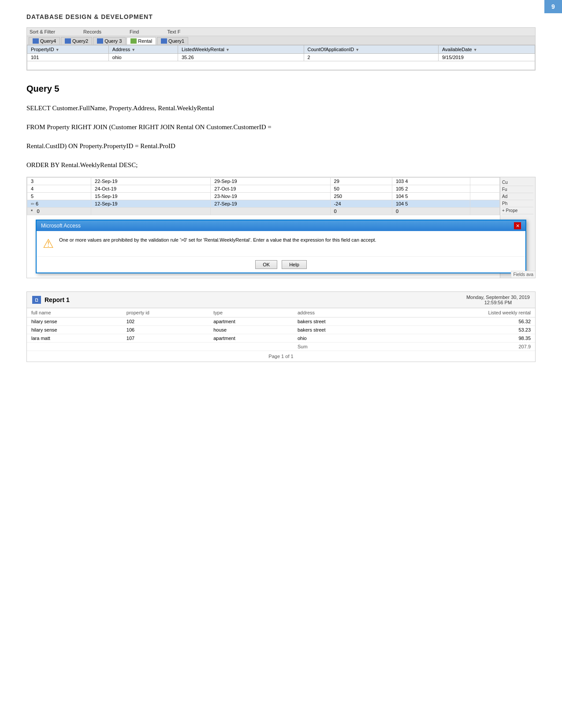 The width and height of the screenshot is (562, 728). Describe the element at coordinates (264, 189) in the screenshot. I see `table-row: 4 24-Oct-19 27-Oct-19 50 105 2` at that location.